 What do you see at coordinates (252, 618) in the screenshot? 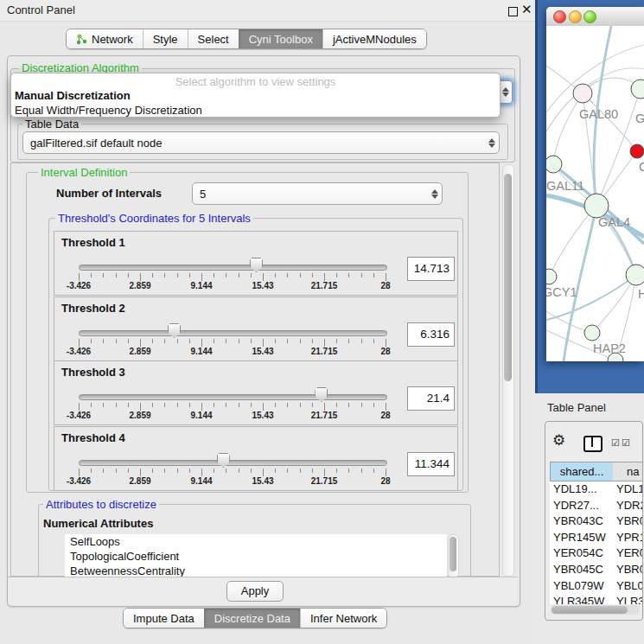
I see `bottom-tab-discretize-data: Discretize Data` at bounding box center [252, 618].